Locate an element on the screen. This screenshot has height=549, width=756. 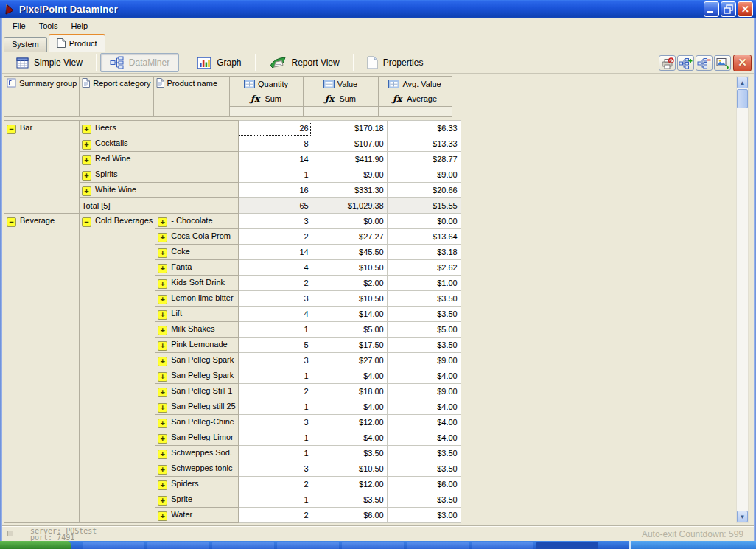
report-category-cell: +Red Wine is located at coordinates (159, 159).